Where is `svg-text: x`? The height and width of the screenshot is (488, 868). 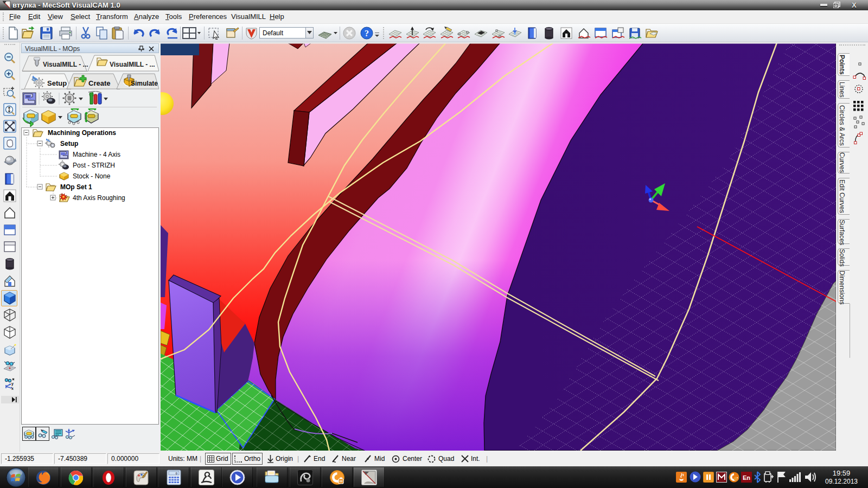 svg-text: x is located at coordinates (12, 388).